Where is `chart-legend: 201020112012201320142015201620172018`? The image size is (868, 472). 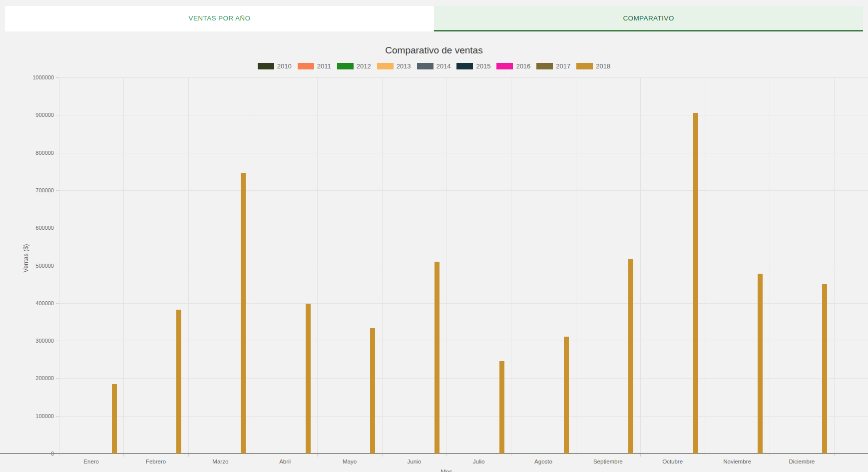
chart-legend: 201020112012201320142015201620172018 is located at coordinates (434, 66).